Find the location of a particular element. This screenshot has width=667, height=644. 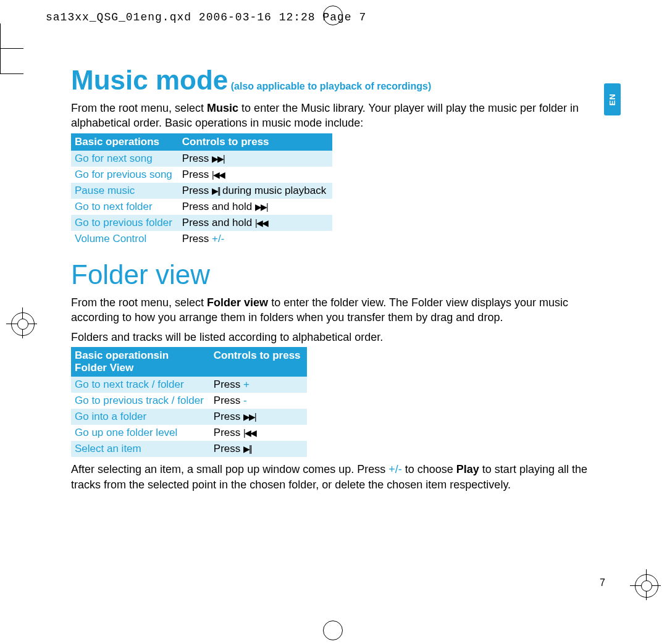

folder-outro: After selecting an item, a small pop up … is located at coordinates (340, 477).